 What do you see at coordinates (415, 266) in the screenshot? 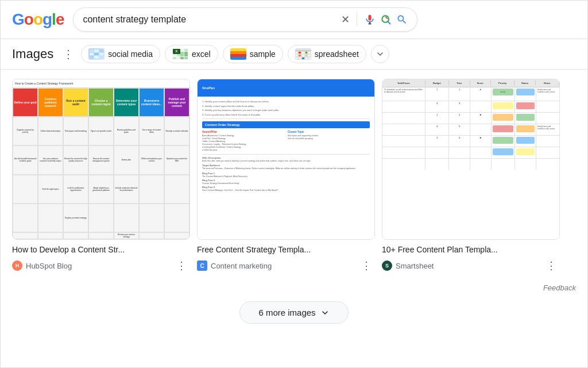
I see `smartsheet-source-name: Smartsheet` at bounding box center [415, 266].